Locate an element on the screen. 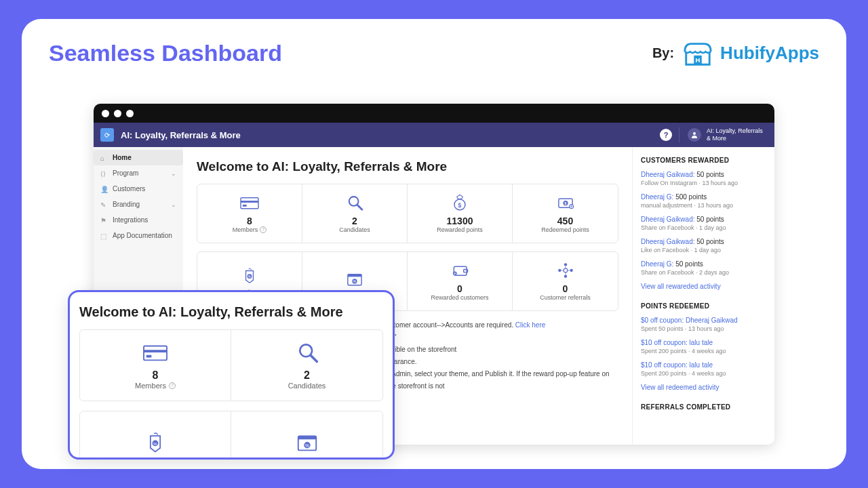  redeemed-item: $0 off coupon: Dheeraj Gaikwad Spent 50 … is located at coordinates (704, 324).